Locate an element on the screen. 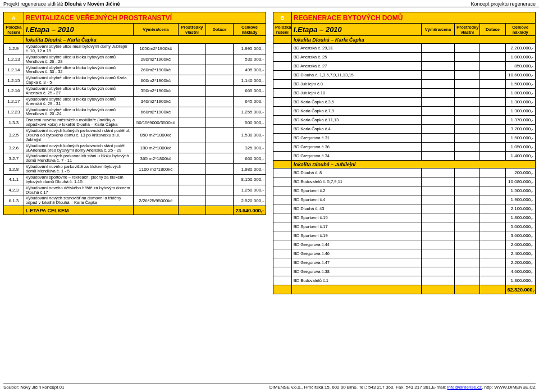 The width and height of the screenshot is (539, 392). table-row: BD Gregorova č.38 4.600.000,- is located at coordinates (404, 272).